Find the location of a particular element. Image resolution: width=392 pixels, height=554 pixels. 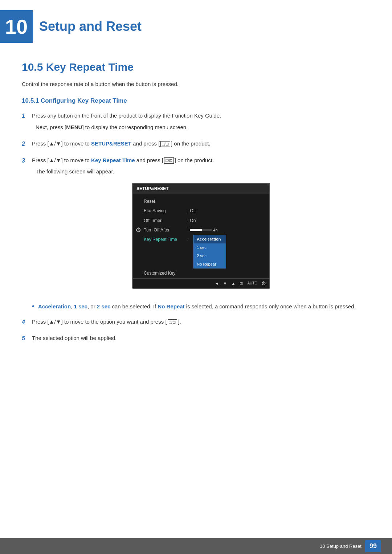

screen-left-icon: ⚙ is located at coordinates (138, 237).